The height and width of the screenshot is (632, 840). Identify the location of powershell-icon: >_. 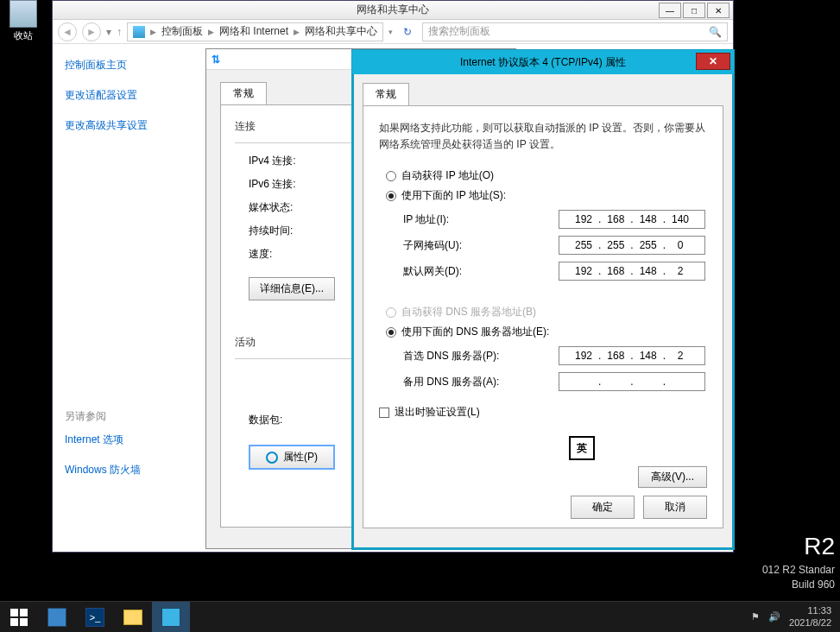
(95, 617).